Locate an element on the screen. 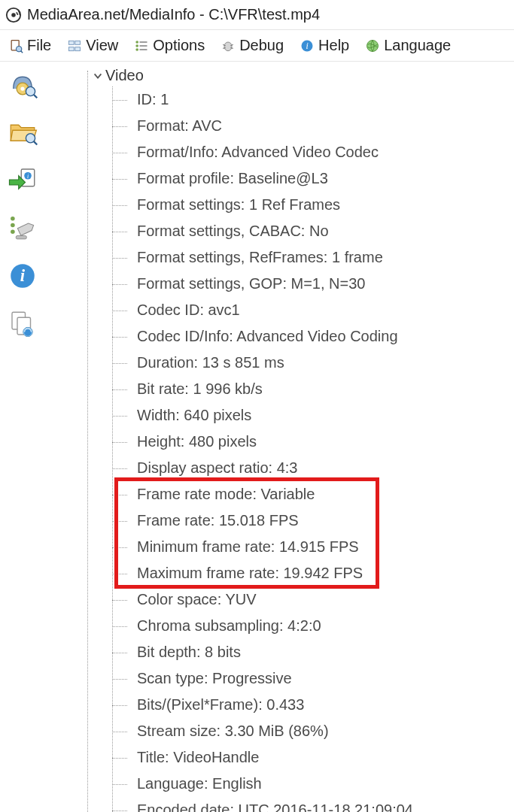 This screenshot has height=812, width=514. tree-item: Format: AVC is located at coordinates (321, 126).